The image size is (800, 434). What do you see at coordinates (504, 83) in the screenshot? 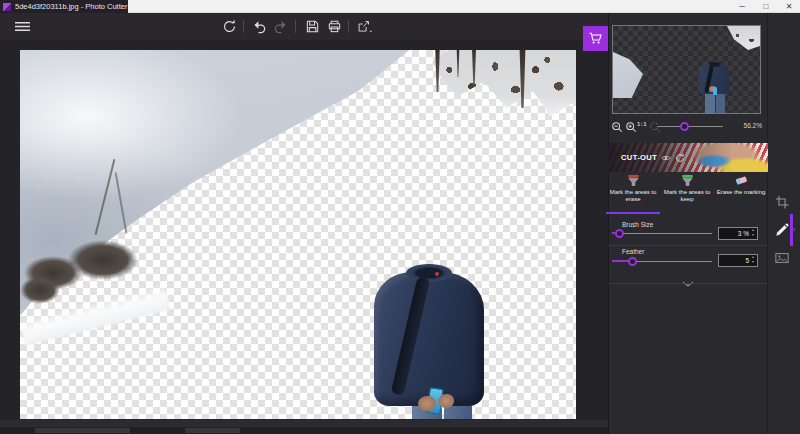
I see `remaining-trees-region` at bounding box center [504, 83].